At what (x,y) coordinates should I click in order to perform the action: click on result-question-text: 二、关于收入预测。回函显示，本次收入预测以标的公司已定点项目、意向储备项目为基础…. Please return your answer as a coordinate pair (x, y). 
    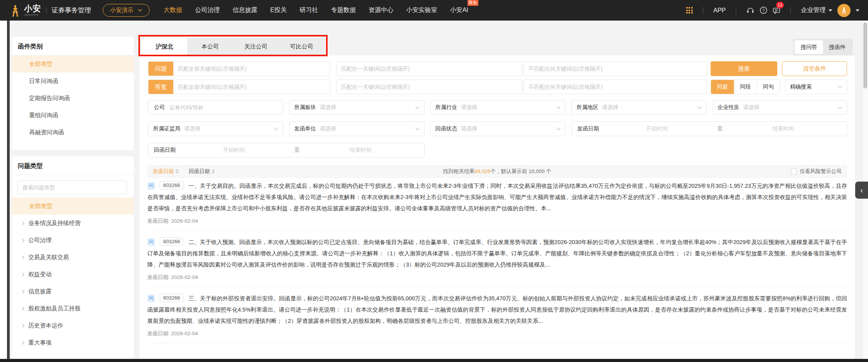
    Looking at the image, I should click on (497, 253).